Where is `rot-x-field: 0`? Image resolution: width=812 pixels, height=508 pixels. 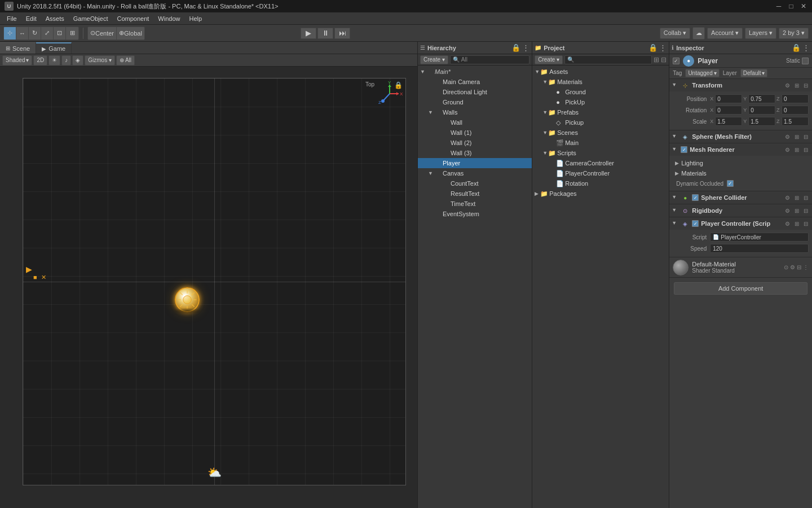
rot-x-field: 0 is located at coordinates (729, 110).